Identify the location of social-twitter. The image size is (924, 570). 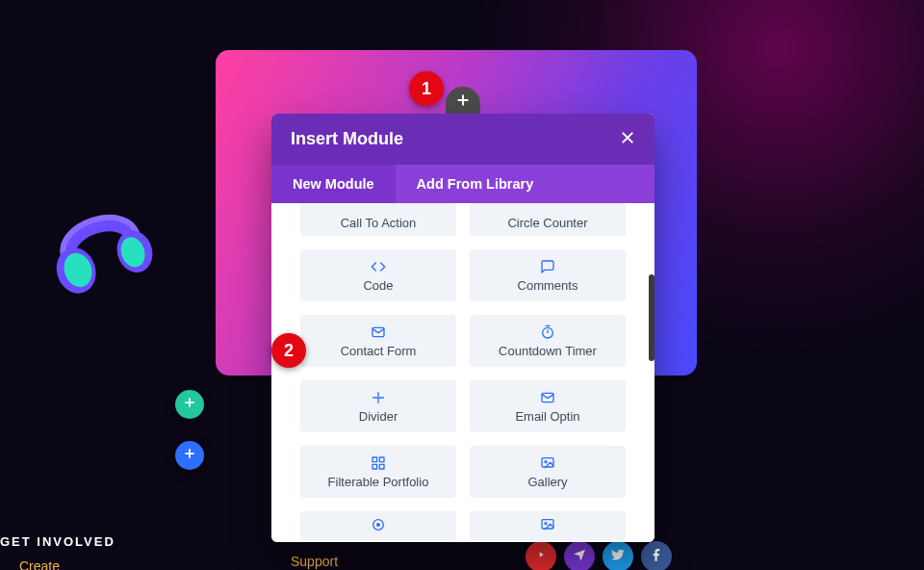
(618, 556).